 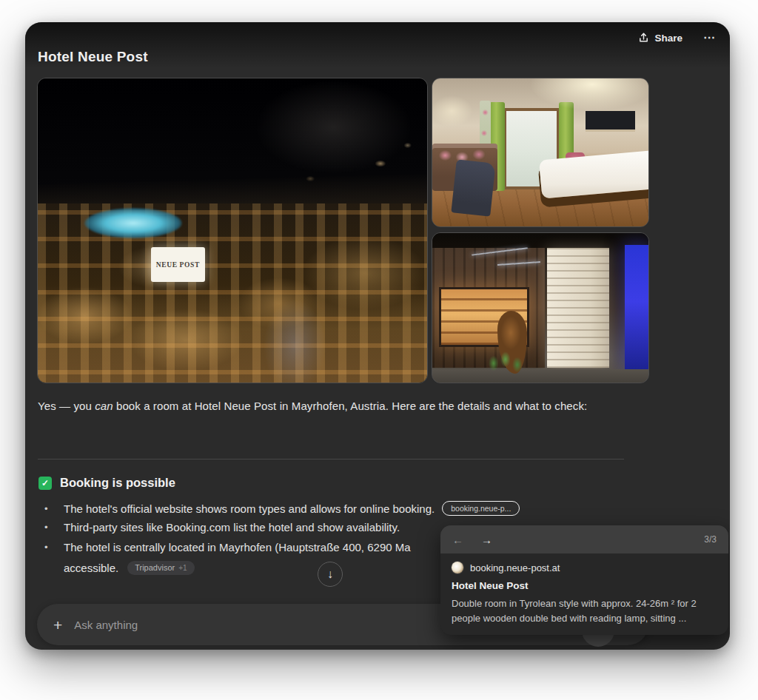 What do you see at coordinates (93, 57) in the screenshot?
I see `page-title: Hotel Neue Post` at bounding box center [93, 57].